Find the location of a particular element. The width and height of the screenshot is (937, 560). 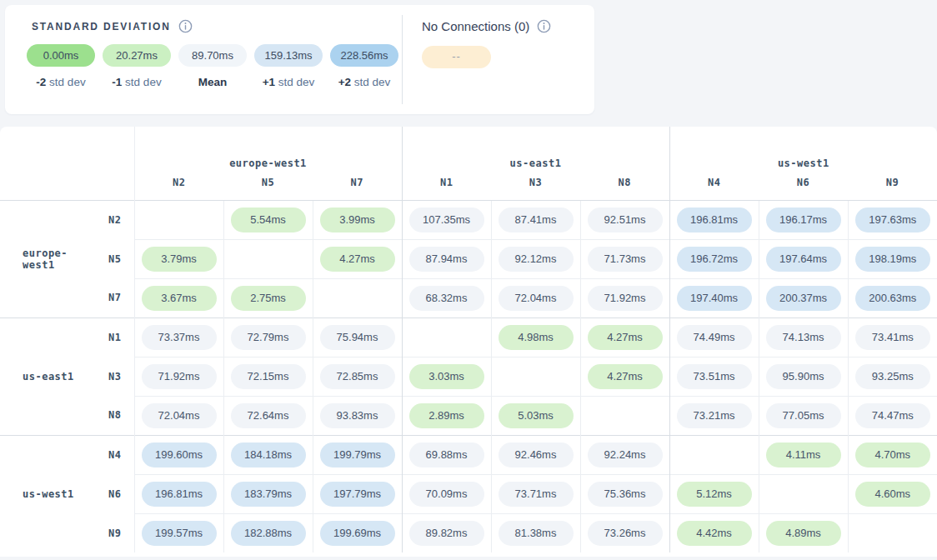

latency-pill: 199.57ms is located at coordinates (179, 533).